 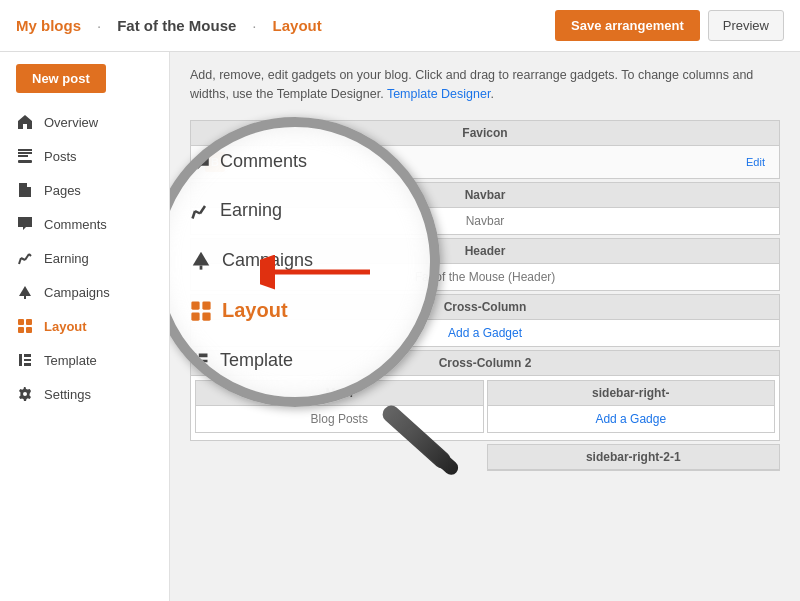 What do you see at coordinates (25, 224) in the screenshot?
I see `comments-icon` at bounding box center [25, 224].